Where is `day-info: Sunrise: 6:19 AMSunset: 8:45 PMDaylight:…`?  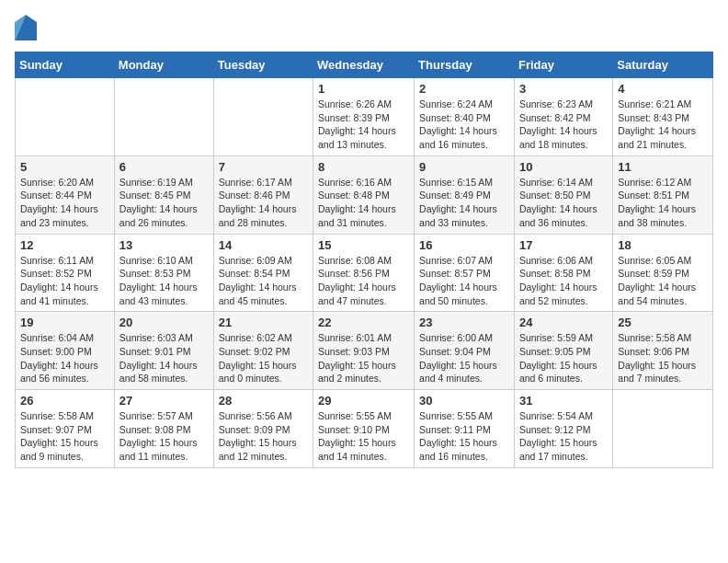 day-info: Sunrise: 6:19 AMSunset: 8:45 PMDaylight:… is located at coordinates (164, 202).